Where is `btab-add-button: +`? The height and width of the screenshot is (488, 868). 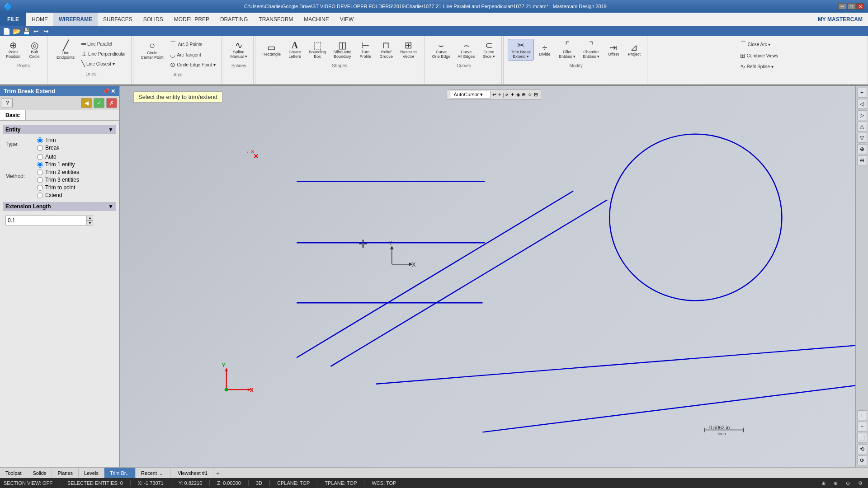 btab-add-button: + is located at coordinates (218, 473).